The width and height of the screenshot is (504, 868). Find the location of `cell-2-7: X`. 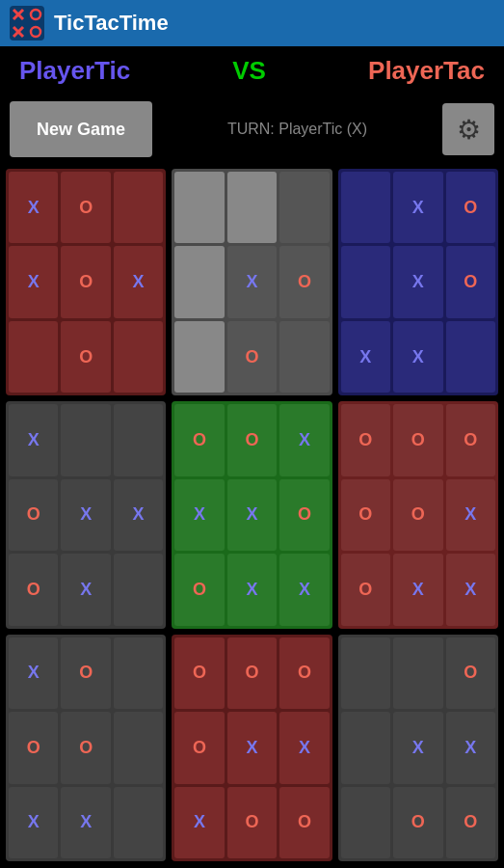

cell-2-7: X is located at coordinates (418, 357).